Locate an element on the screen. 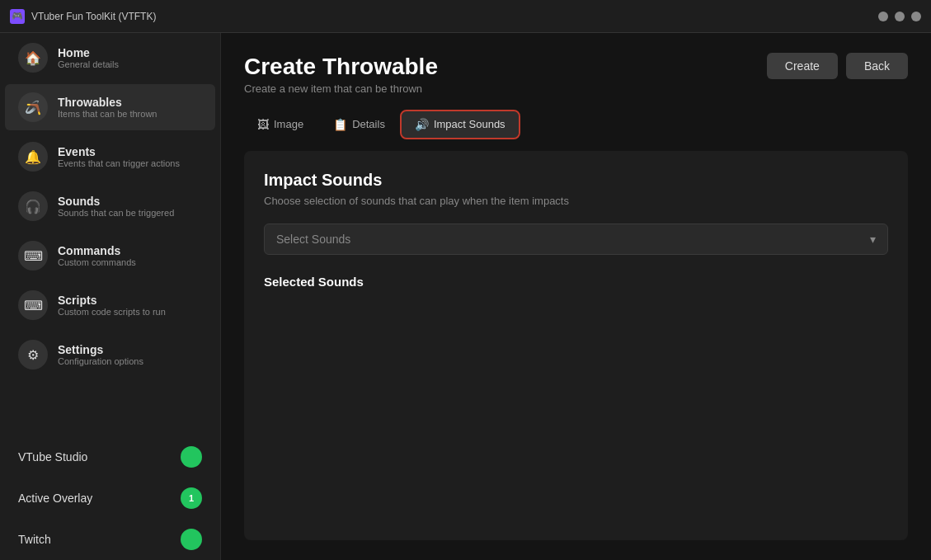 This screenshot has width=931, height=560. tab-details: 📋 Details is located at coordinates (360, 125).